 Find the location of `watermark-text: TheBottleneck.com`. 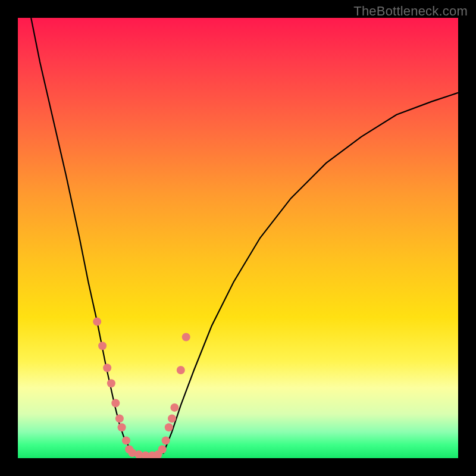

watermark-text: TheBottleneck.com is located at coordinates (411, 11).